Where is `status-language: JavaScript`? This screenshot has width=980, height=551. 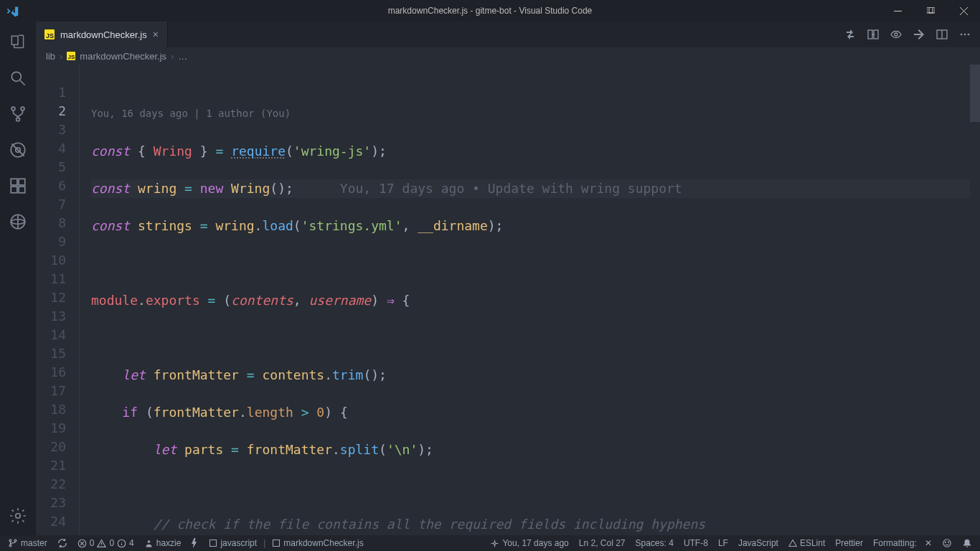 status-language: JavaScript is located at coordinates (758, 543).